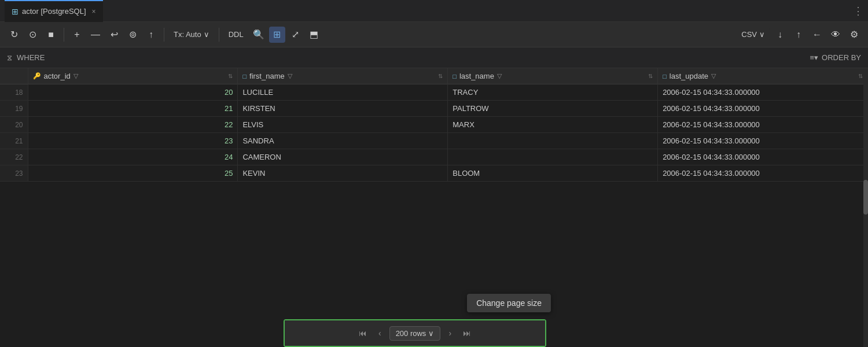 Image resolution: width=868 pixels, height=347 pixels. What do you see at coordinates (689, 76) in the screenshot?
I see `last-update-col-label: last_update` at bounding box center [689, 76].